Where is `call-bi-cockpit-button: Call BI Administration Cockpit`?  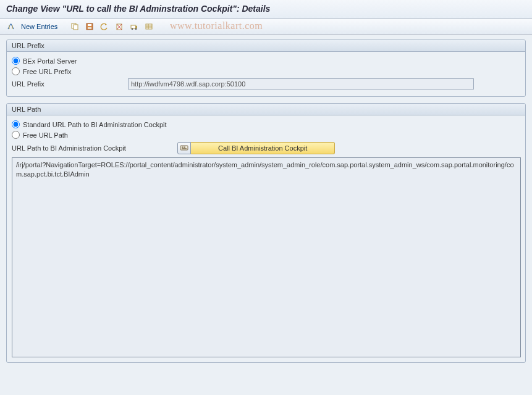
call-bi-cockpit-button: Call BI Administration Cockpit is located at coordinates (263, 148).